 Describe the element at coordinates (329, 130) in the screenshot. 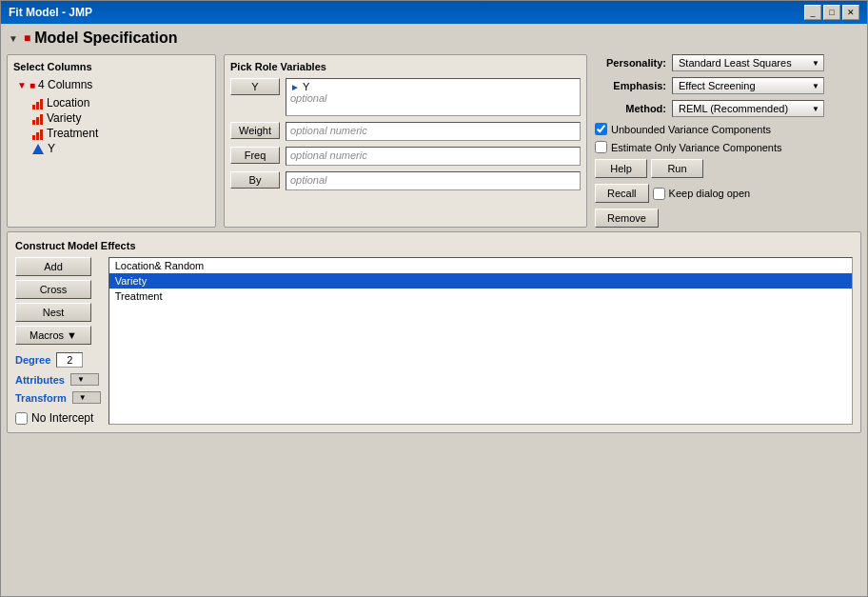

I see `weight-placeholder: optional numeric` at that location.